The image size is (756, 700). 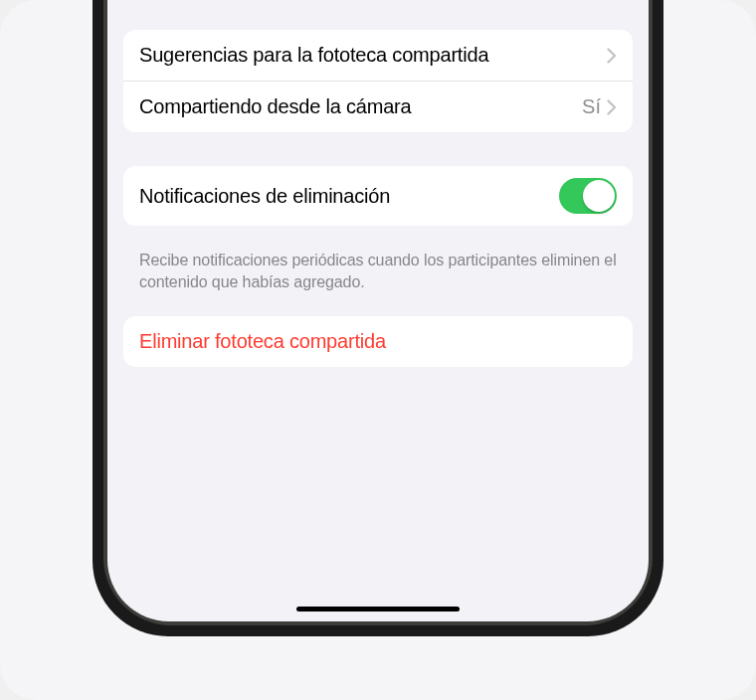 I want to click on settings-group-notifications: Notificaciones de eliminación, so click(x=378, y=196).